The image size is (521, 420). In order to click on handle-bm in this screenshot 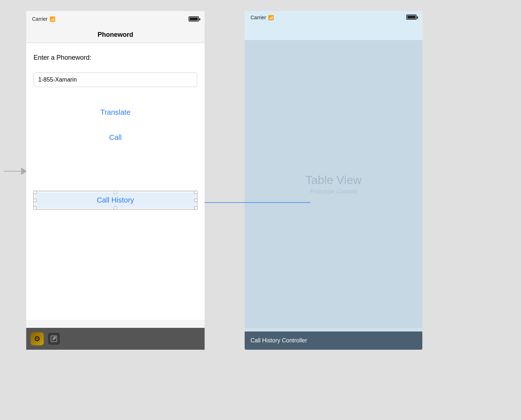, I will do `click(115, 208)`.